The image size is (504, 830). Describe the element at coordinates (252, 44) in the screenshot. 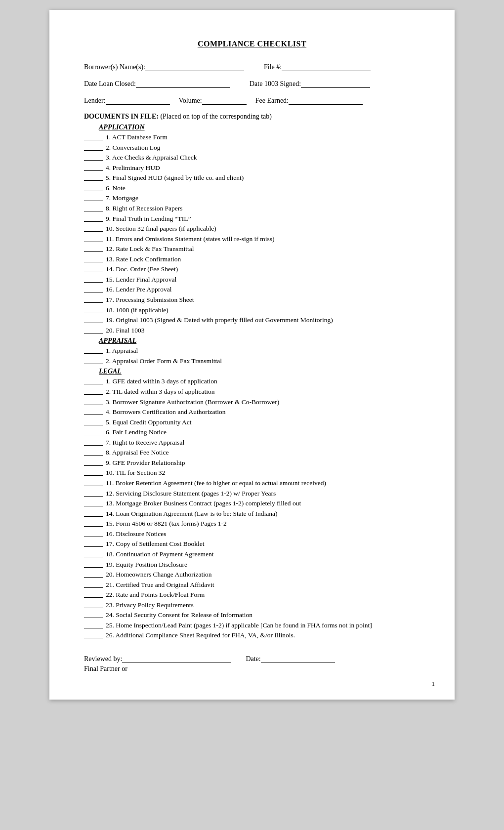

I see `page-title: COMPLIANCE CHECKLIST` at that location.